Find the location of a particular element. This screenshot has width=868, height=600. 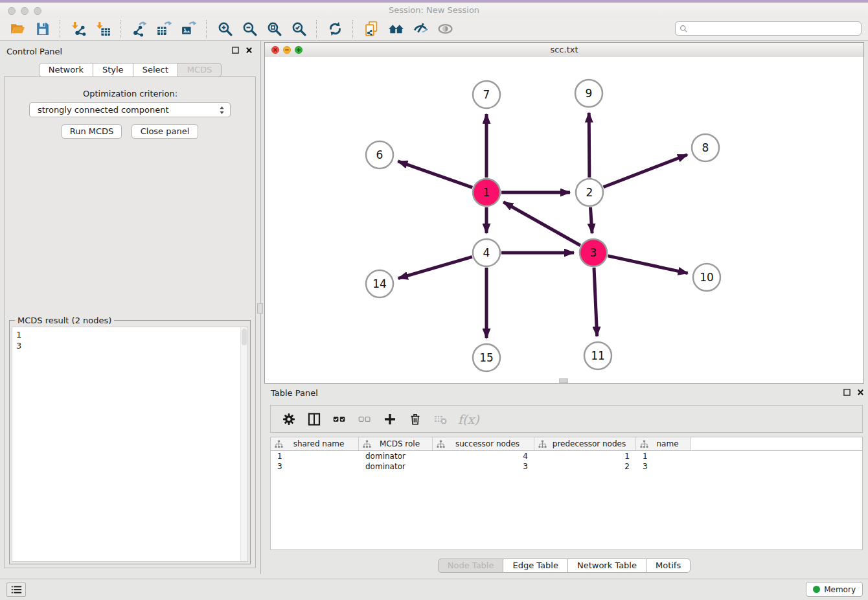

table-options-icon is located at coordinates (289, 419).